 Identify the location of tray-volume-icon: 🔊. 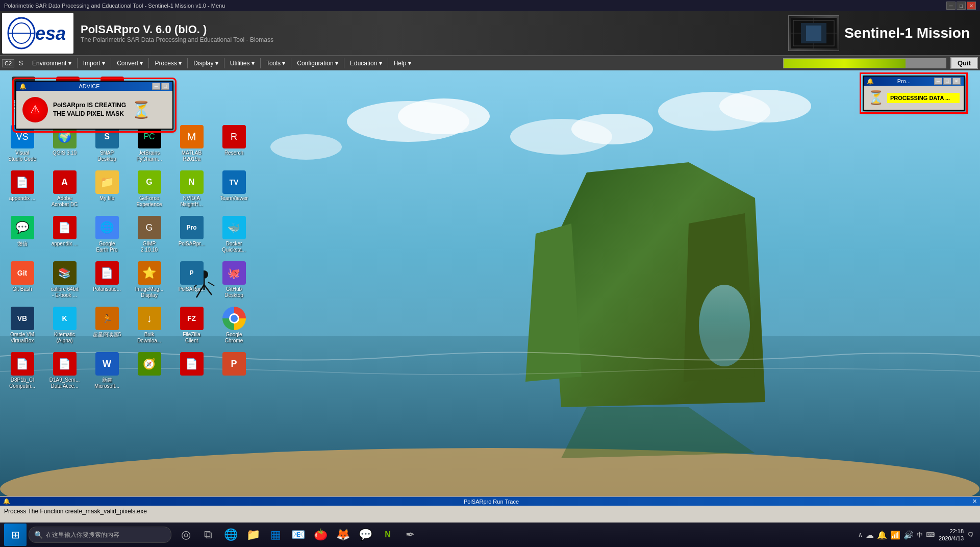
(909, 535).